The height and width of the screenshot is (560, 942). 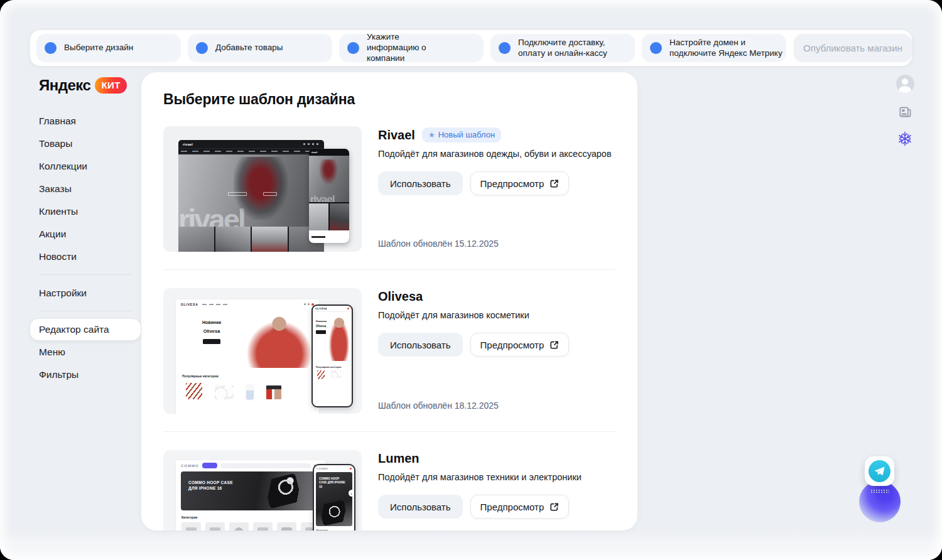 What do you see at coordinates (563, 48) in the screenshot?
I see `step-delivery-payment: Подключите доставку, оплату и онлайн-кас…` at bounding box center [563, 48].